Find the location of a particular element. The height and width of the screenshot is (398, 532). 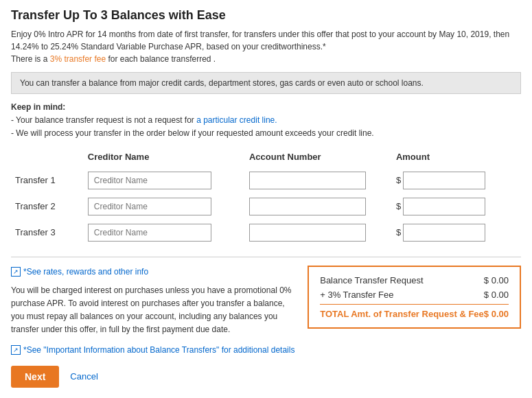

transfer-2-creditor-cell is located at coordinates (165, 207).